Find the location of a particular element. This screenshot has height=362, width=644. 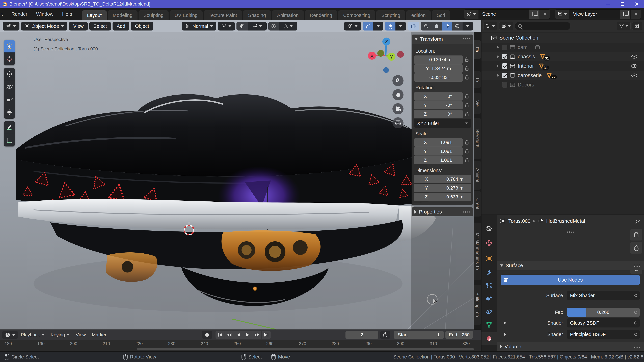

tab-texture-paint: Texture Paint is located at coordinates (223, 15).